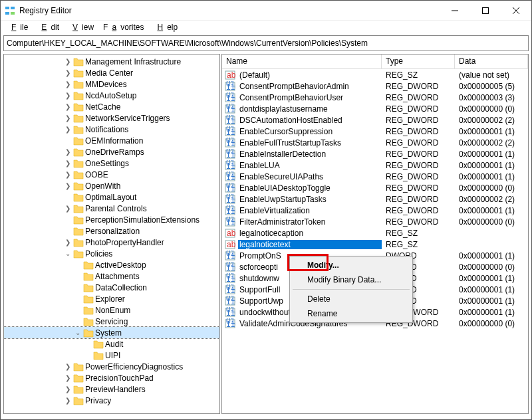 The image size is (532, 420). What do you see at coordinates (165, 27) in the screenshot?
I see `menu-help: Help` at bounding box center [165, 27].